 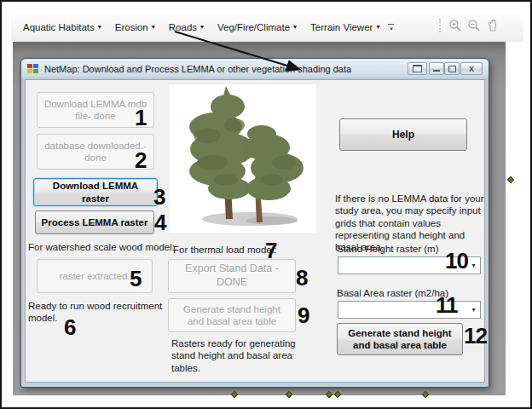 What do you see at coordinates (59, 27) in the screenshot?
I see `menu-label: Aquatic Habitats` at bounding box center [59, 27].